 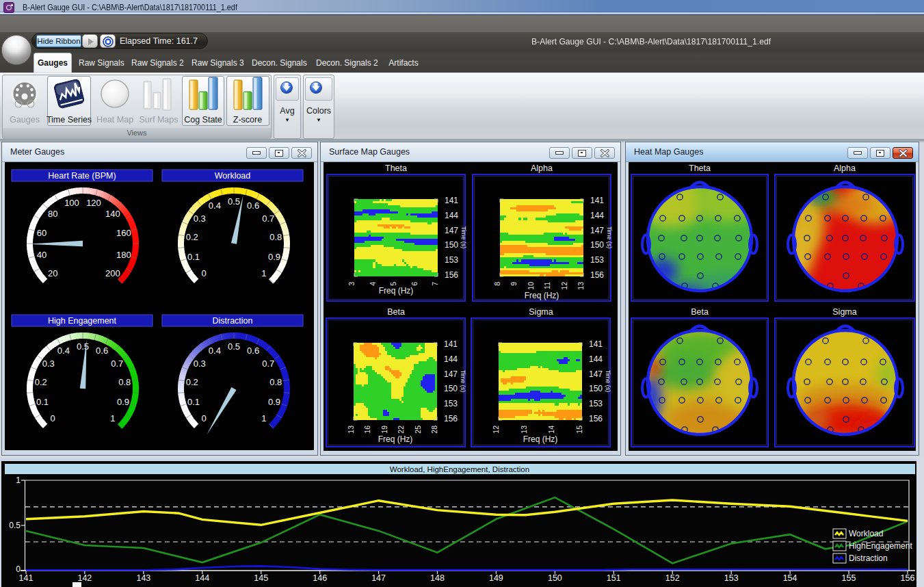 I want to click on svg-text: 200, so click(x=113, y=274).